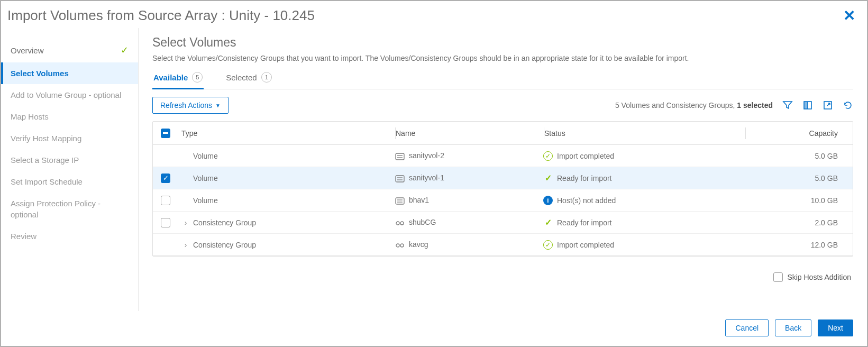 The width and height of the screenshot is (868, 347). What do you see at coordinates (793, 328) in the screenshot?
I see `back-button: Back` at bounding box center [793, 328].